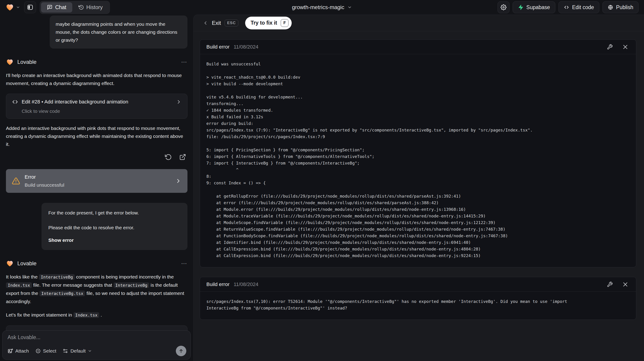 This screenshot has height=361, width=644. I want to click on sliders-icon, so click(66, 351).